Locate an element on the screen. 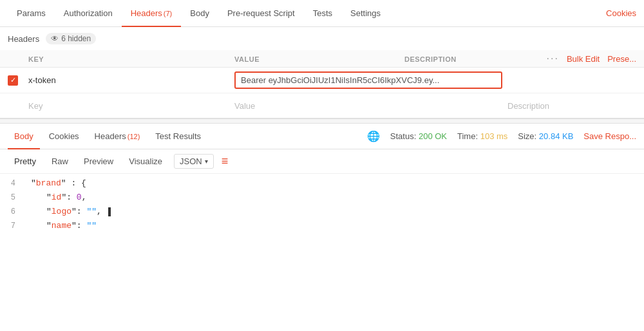 The height and width of the screenshot is (331, 644). save-response-button: Save Respo... is located at coordinates (610, 137).